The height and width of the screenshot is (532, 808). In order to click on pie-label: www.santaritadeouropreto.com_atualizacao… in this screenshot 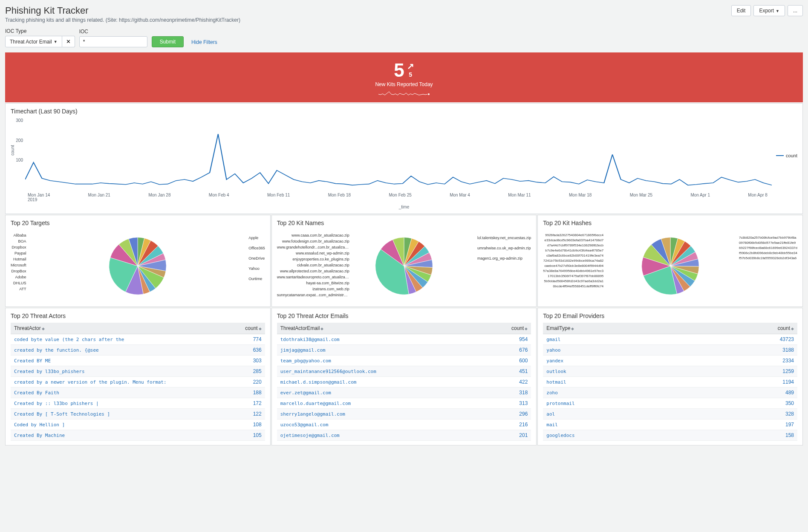, I will do `click(313, 277)`.